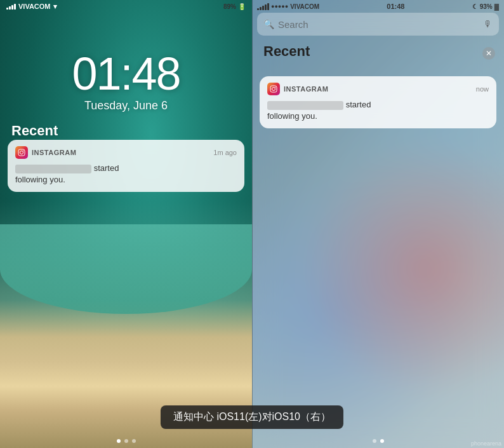 The width and height of the screenshot is (504, 448). I want to click on close-icon-right: ✕, so click(489, 53).